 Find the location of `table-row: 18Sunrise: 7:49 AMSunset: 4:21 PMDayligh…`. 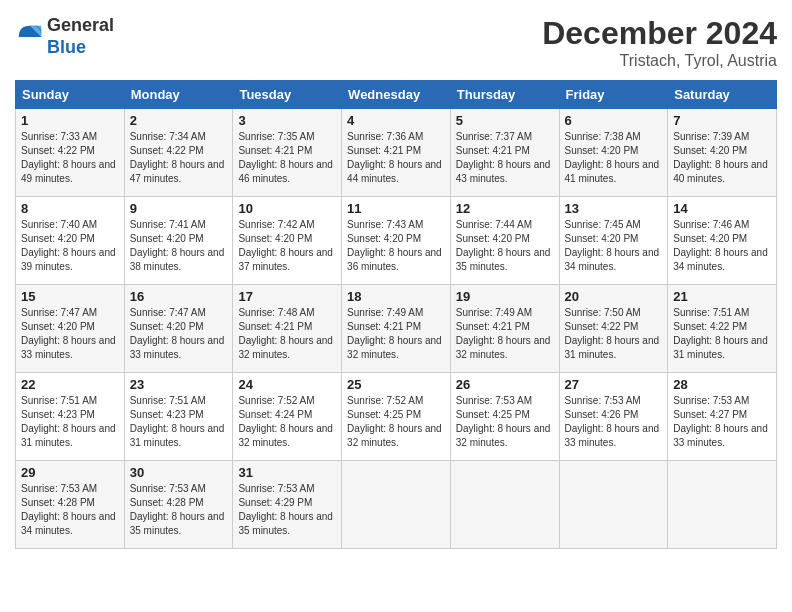

table-row: 18Sunrise: 7:49 AMSunset: 4:21 PMDayligh… is located at coordinates (396, 329).